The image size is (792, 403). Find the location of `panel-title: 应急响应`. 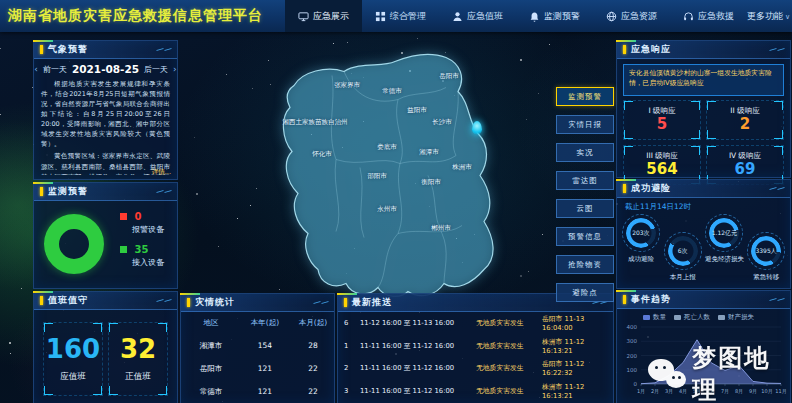

panel-title: 应急响应 is located at coordinates (651, 50).